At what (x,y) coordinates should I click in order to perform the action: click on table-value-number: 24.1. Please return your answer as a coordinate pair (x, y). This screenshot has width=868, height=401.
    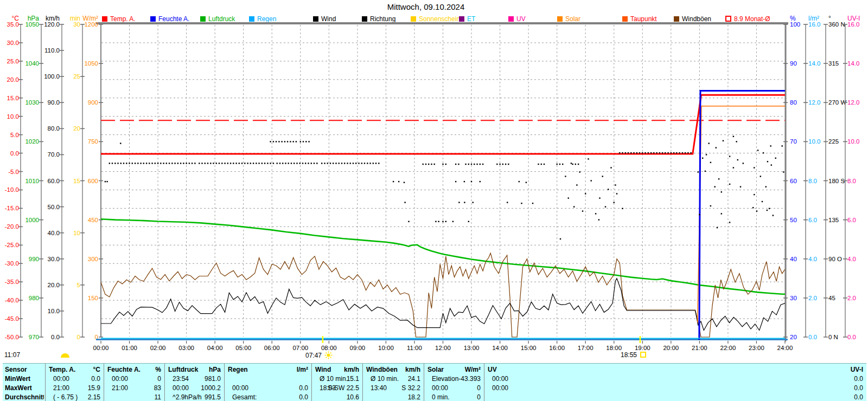
    Looking at the image, I should click on (392, 379).